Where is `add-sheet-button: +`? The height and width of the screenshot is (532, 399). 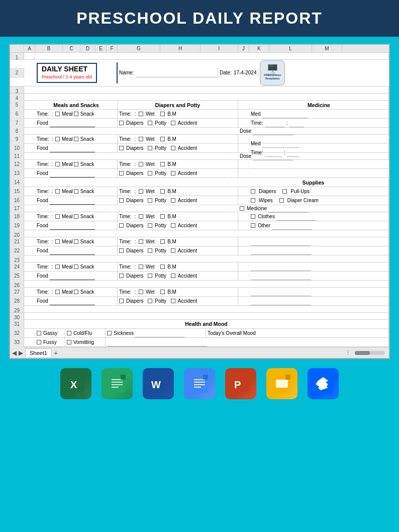 add-sheet-button: + is located at coordinates (56, 353).